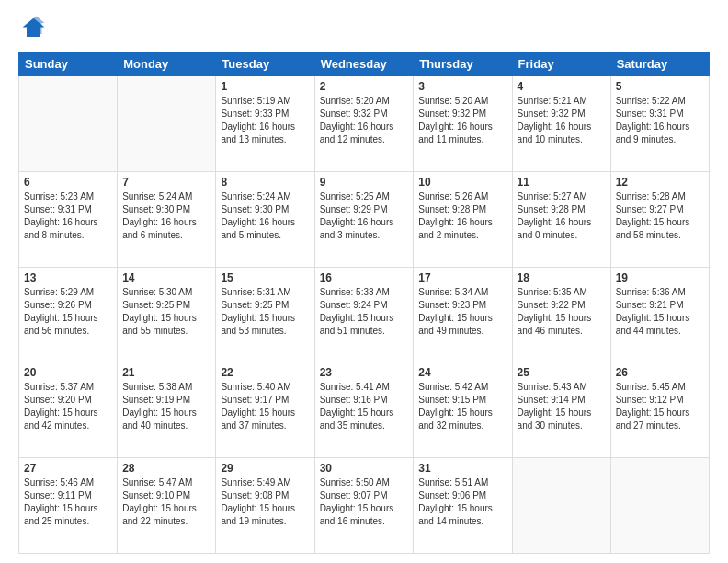  I want to click on day-number: 10, so click(462, 182).